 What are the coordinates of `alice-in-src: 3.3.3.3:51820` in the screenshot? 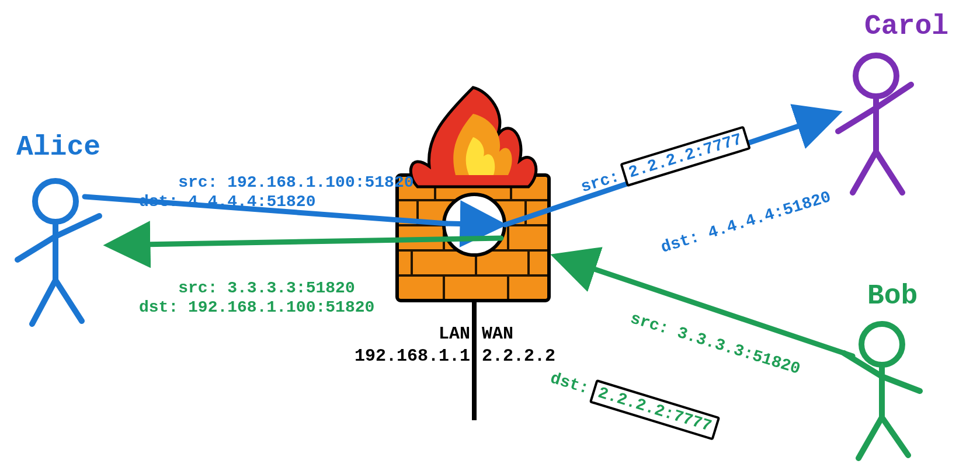 It's located at (291, 288).